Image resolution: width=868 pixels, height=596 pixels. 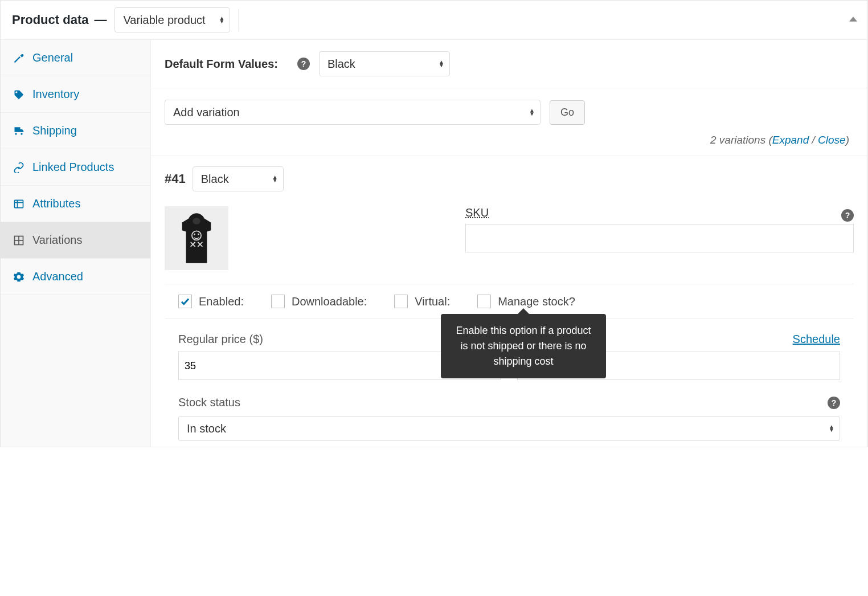 I want to click on sku-input, so click(x=660, y=238).